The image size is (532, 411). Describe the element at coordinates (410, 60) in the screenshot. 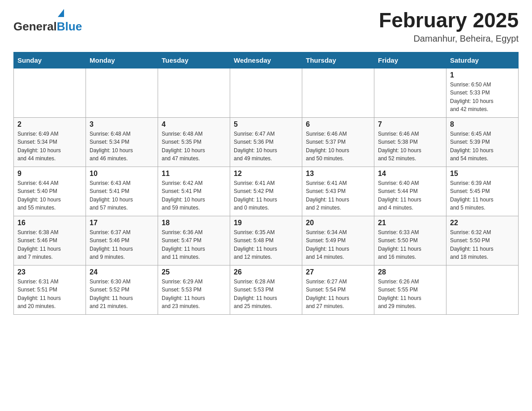

I see `header-cell-friday: Friday` at that location.